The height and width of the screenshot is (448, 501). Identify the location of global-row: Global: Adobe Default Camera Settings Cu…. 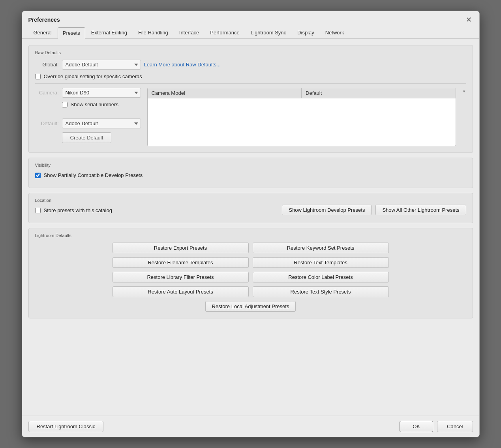
(251, 65).